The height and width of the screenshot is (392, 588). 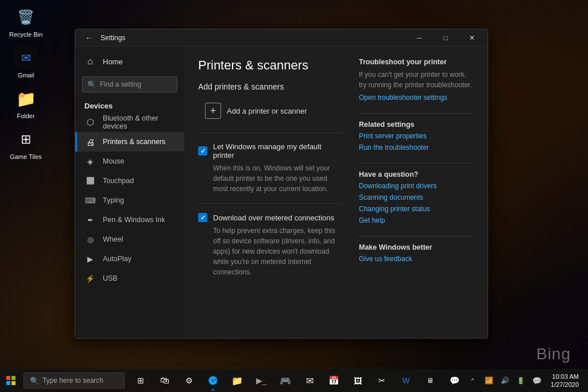 What do you see at coordinates (270, 111) in the screenshot?
I see `add-printer-button: + Add a printer or scanner` at bounding box center [270, 111].